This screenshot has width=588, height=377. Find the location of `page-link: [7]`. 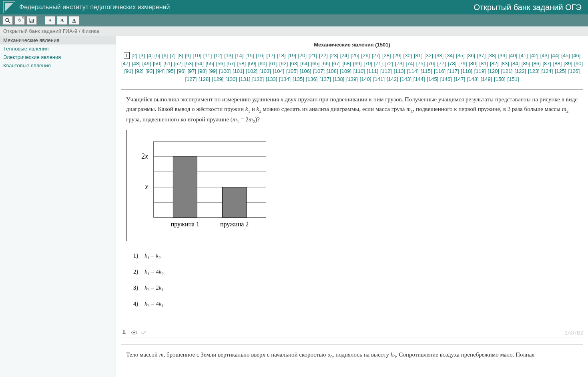

page-link: [7] is located at coordinates (173, 55).